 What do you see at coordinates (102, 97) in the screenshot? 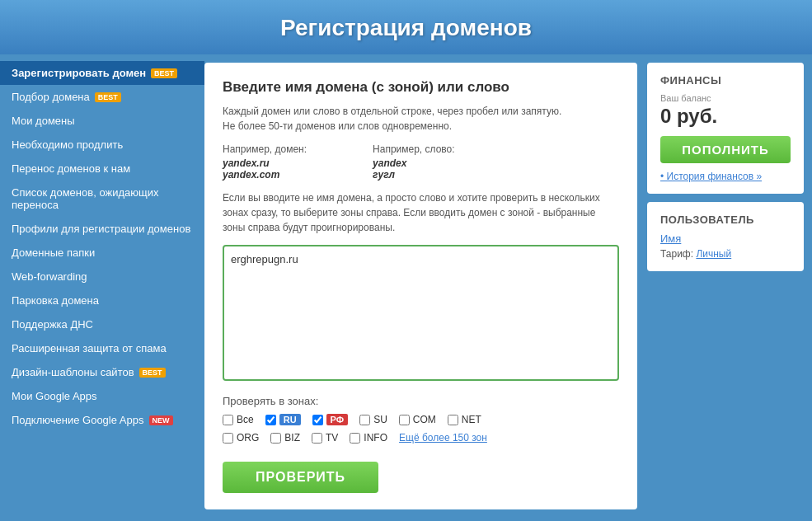
I see `sidebar-item-select-domain: Подбор доменаBEST` at bounding box center [102, 97].